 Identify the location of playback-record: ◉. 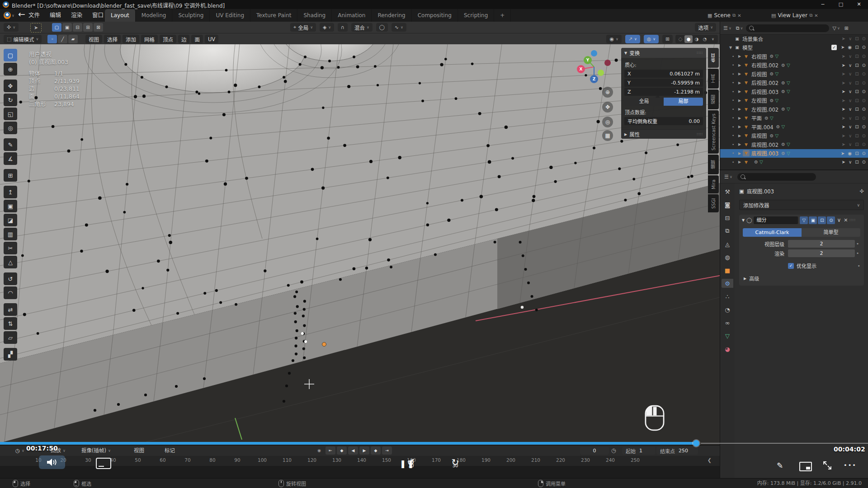
(319, 450).